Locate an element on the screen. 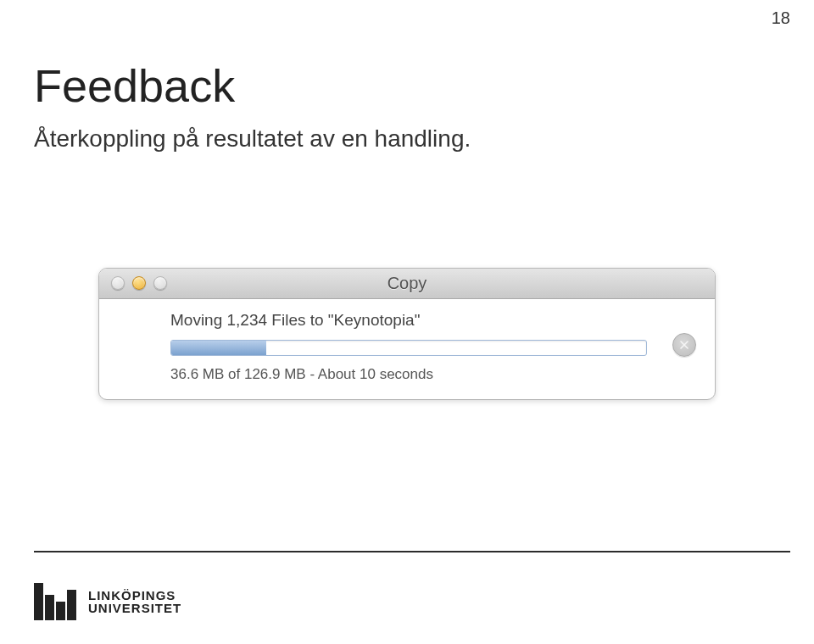 The height and width of the screenshot is (644, 814). slide-subheading: Återkoppling på resultatet av en handlin… is located at coordinates (253, 139).